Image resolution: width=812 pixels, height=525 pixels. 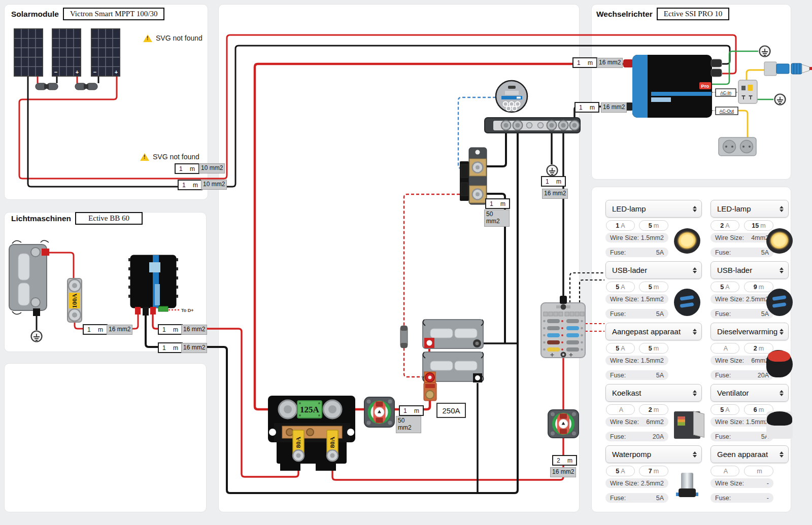 I want to click on device-cell: USB-lader 5 A 9m Wire Size:2.5mm2 Fuse:5…, so click(x=724, y=275).